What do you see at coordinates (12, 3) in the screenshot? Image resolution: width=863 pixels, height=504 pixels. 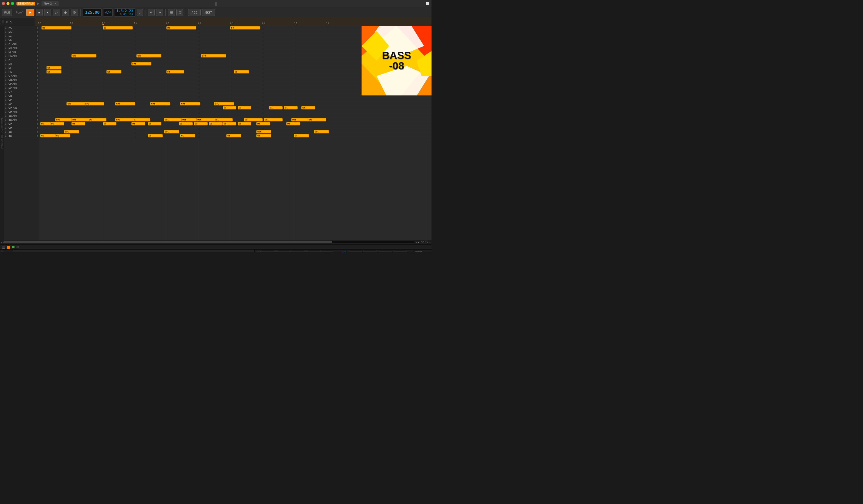 I see `maximize-button` at bounding box center [12, 3].